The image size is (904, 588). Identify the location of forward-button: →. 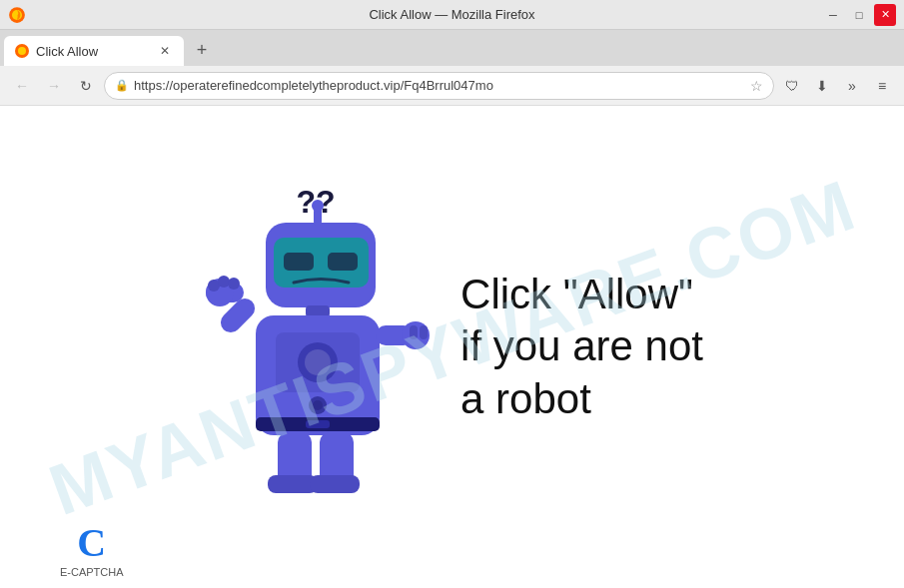
(54, 86).